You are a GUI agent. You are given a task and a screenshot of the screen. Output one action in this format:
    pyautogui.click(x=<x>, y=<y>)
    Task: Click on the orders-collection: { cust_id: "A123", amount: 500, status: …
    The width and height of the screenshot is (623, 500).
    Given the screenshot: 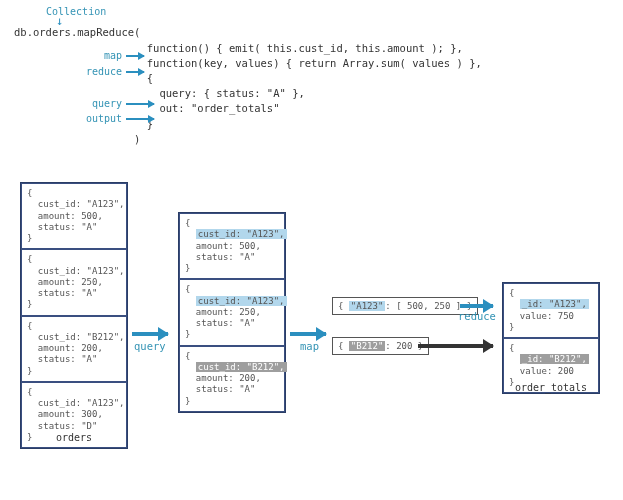 What is the action you would take?
    pyautogui.click(x=74, y=316)
    